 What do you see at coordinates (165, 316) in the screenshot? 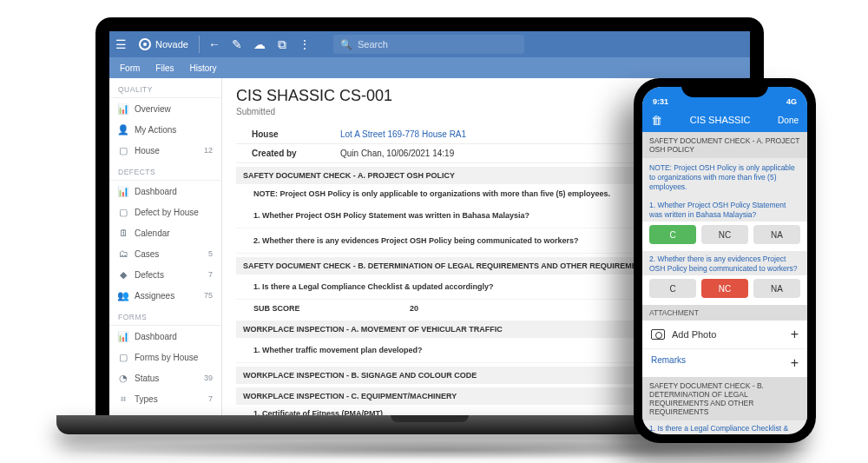
I see `sidebar-group-title: FORMS` at bounding box center [165, 316].